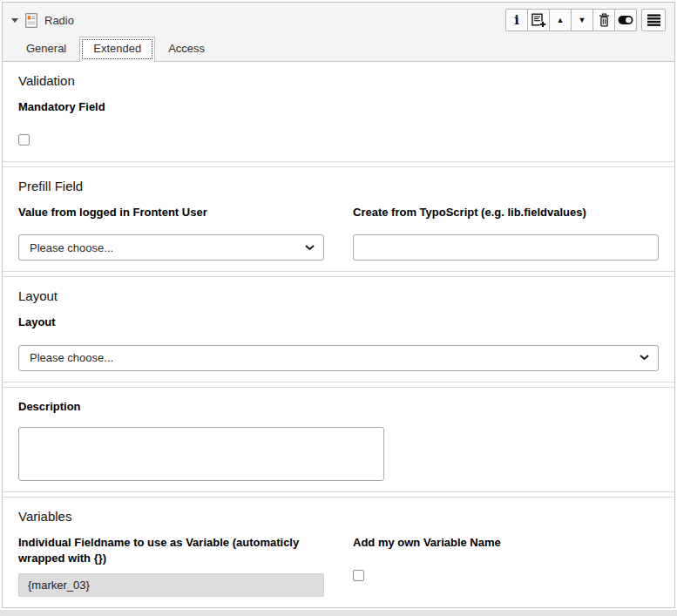  Describe the element at coordinates (338, 50) in the screenshot. I see `tab-bar: General Extended Access` at that location.